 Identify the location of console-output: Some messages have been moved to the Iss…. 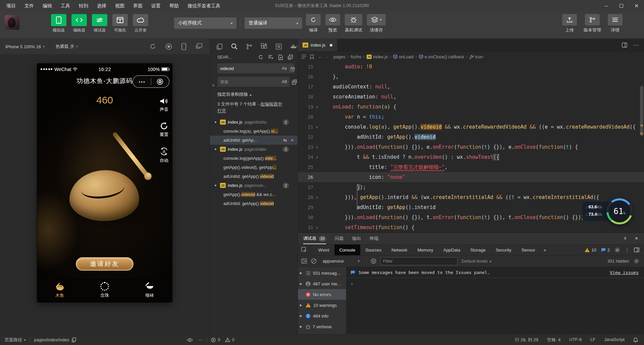
(495, 300).